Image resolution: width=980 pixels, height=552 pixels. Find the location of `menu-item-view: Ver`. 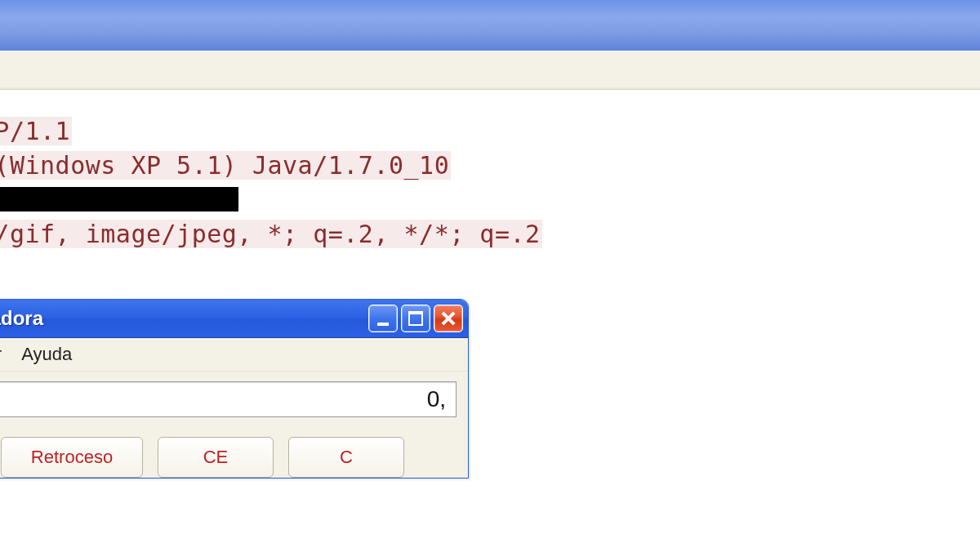

menu-item-view: Ver is located at coordinates (1, 354).